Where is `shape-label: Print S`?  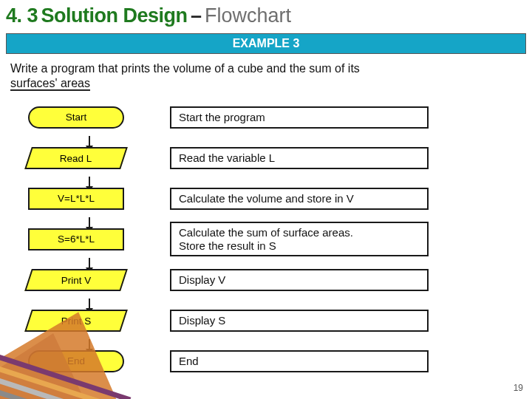
shape-label: Print S is located at coordinates (77, 321).